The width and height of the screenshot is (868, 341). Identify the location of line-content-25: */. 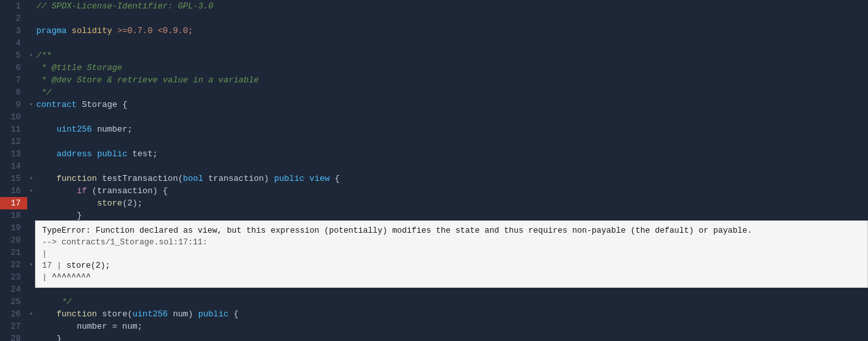
(451, 302).